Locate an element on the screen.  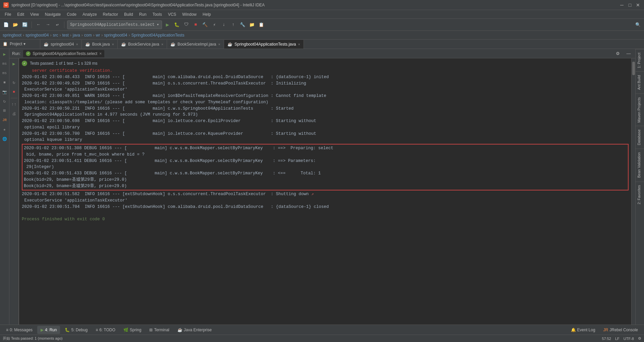
breadcrumb-java: java is located at coordinates (76, 35).